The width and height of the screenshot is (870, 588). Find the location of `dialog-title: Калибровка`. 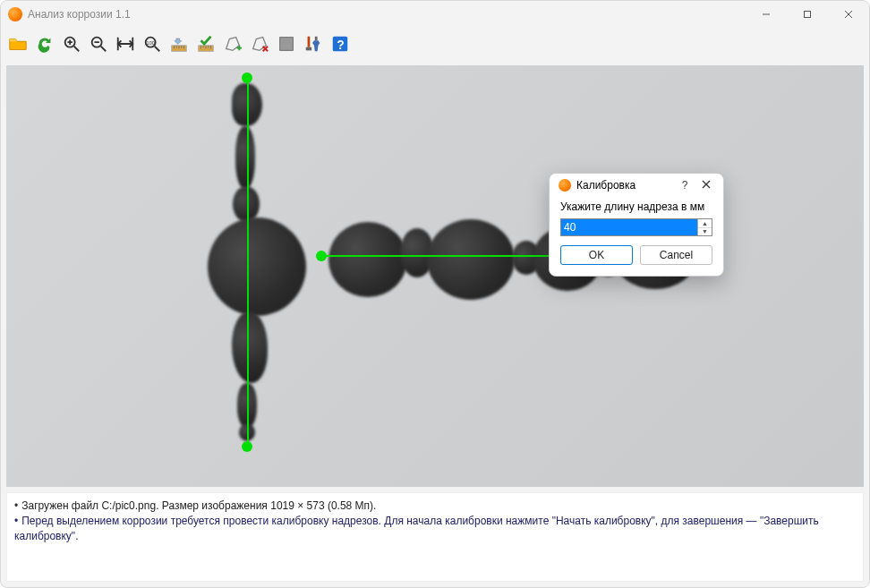

dialog-title: Калибровка is located at coordinates (606, 185).